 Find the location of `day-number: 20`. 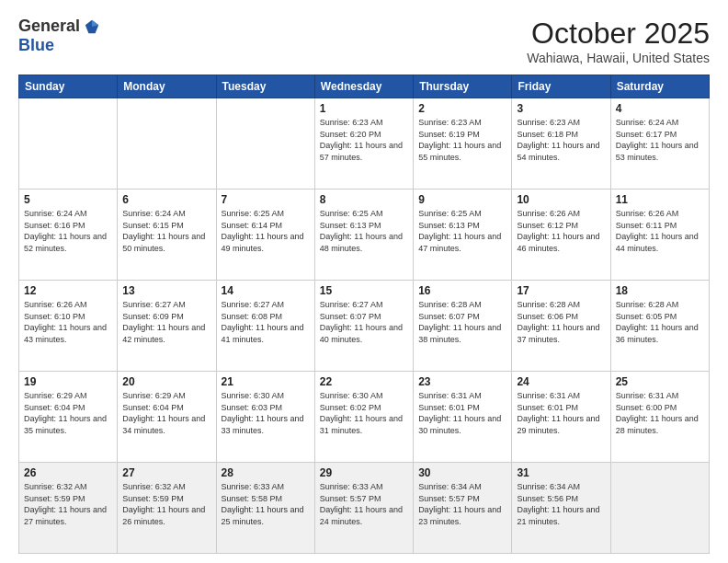

day-number: 20 is located at coordinates (166, 382).